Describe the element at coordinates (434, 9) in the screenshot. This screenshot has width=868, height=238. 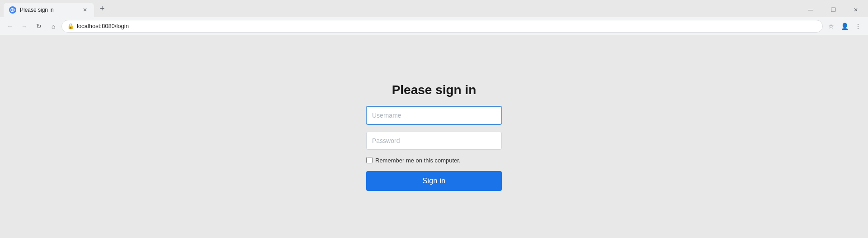
I see `tab-bar: Please sign in ✕ + — ❐ ✕` at that location.